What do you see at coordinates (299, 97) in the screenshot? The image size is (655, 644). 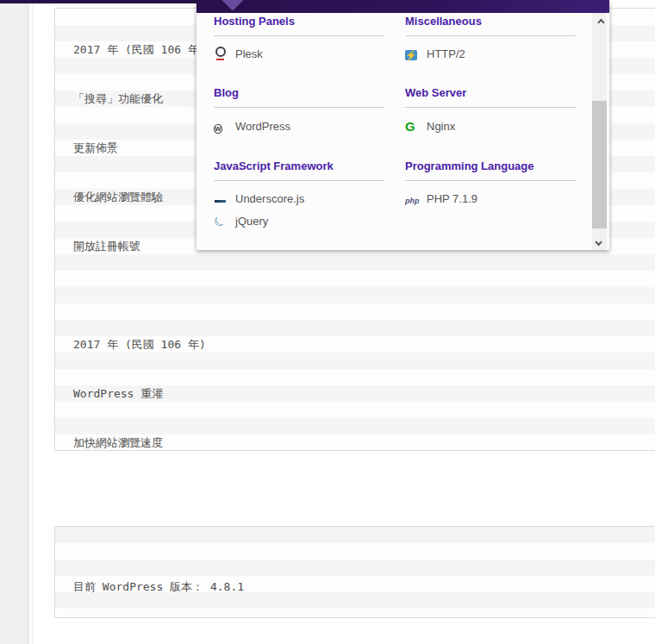 I see `category-blog: Blog` at bounding box center [299, 97].